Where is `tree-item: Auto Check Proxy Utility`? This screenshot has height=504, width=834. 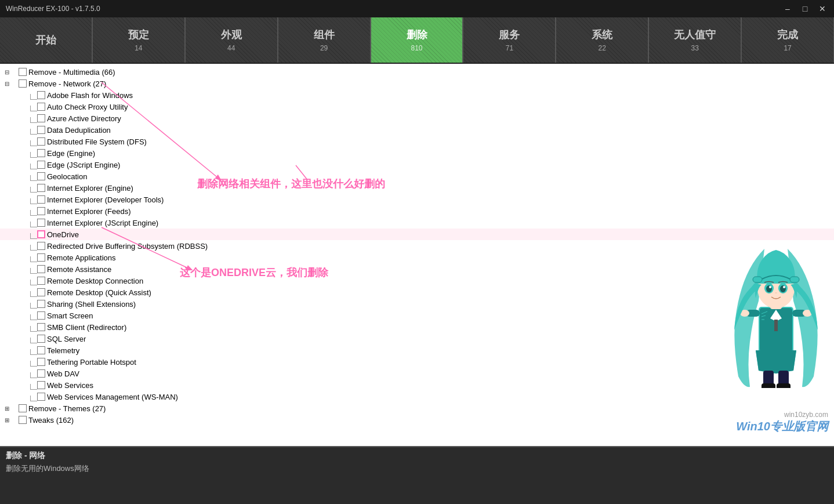
tree-item: Auto Check Proxy Utility is located at coordinates (417, 107).